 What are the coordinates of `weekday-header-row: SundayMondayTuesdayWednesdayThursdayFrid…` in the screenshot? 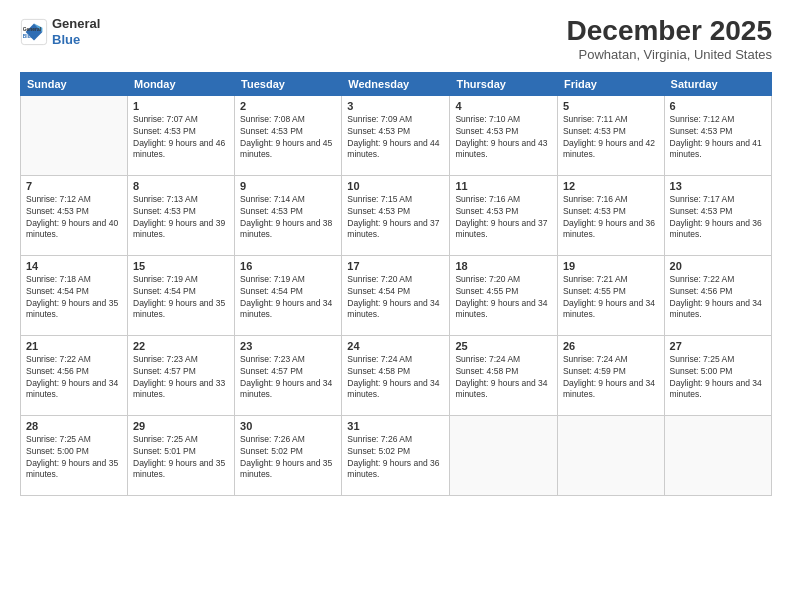 It's located at (396, 84).